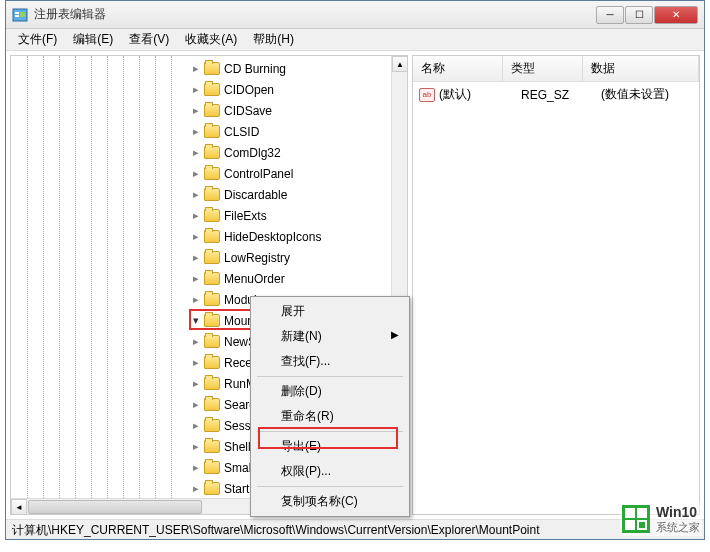 The image size is (710, 552). I want to click on value-type: REG_SZ, so click(561, 95).